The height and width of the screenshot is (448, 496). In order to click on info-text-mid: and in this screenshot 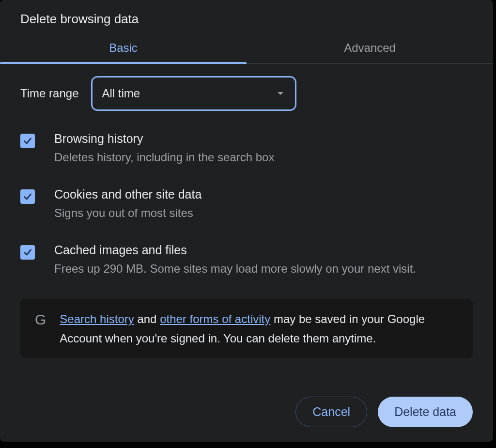, I will do `click(147, 319)`.